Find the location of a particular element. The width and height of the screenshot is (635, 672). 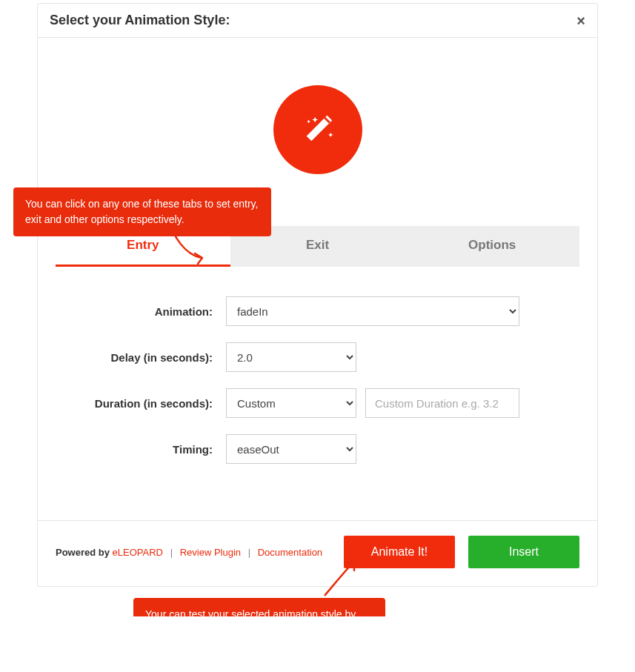

animate-tooltip: Your can test your selected animation st… is located at coordinates (259, 608).